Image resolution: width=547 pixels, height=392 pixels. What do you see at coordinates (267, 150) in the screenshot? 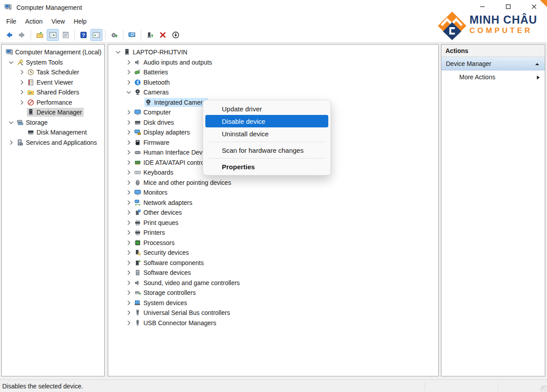
I see `context-menu-item-scan-for-hardware-changes: Scan for hardware changes` at bounding box center [267, 150].